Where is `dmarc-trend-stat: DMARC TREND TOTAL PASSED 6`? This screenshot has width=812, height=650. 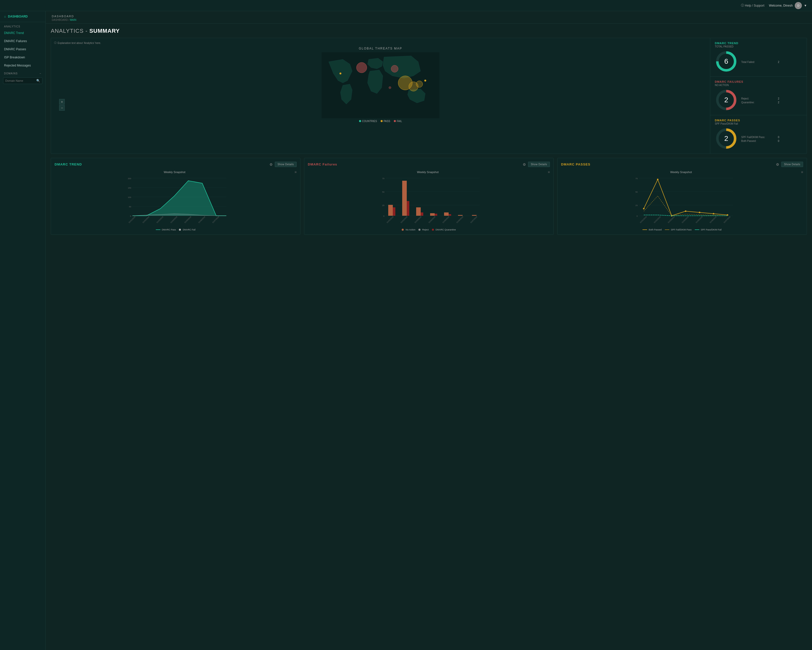
dmarc-trend-stat: DMARC TREND TOTAL PASSED 6 is located at coordinates (759, 57).